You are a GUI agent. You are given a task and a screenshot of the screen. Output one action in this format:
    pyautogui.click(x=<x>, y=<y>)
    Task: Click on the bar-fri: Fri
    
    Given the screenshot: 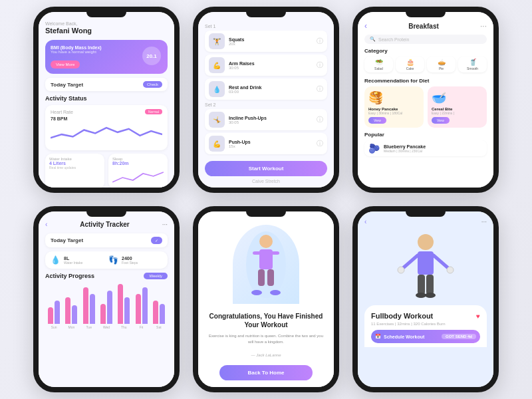 What is the action you would take?
    pyautogui.click(x=142, y=309)
    